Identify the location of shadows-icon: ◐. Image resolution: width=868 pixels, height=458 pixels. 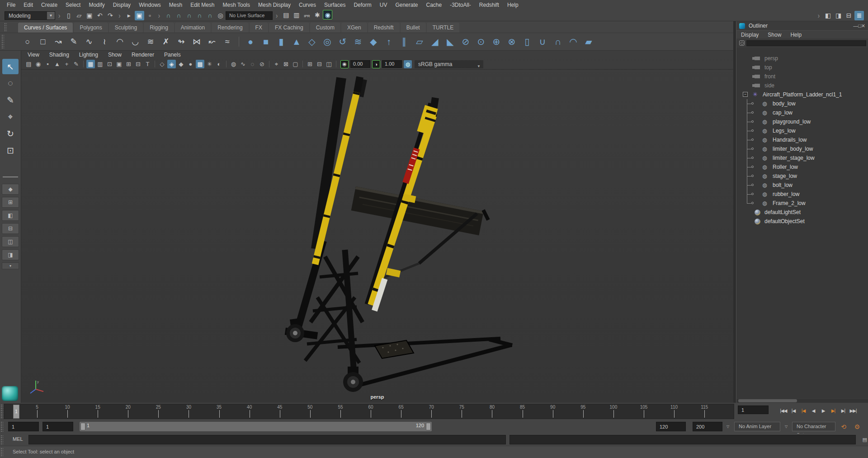
(219, 64).